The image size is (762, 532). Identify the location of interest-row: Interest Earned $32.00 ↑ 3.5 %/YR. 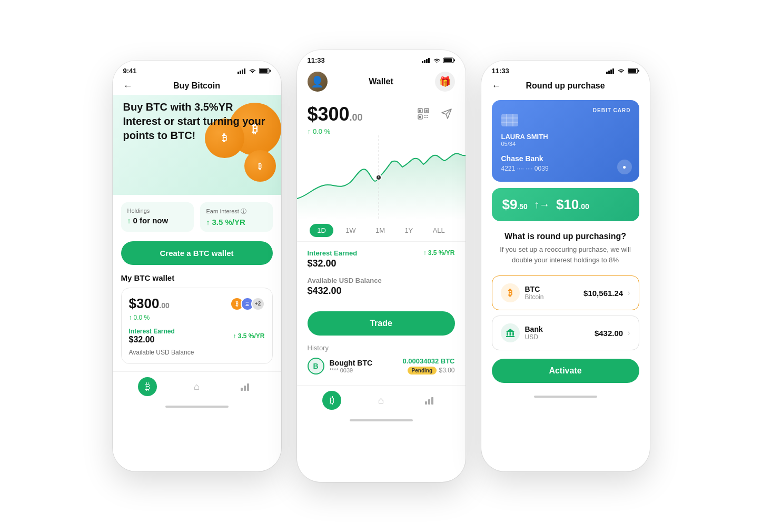
(197, 336).